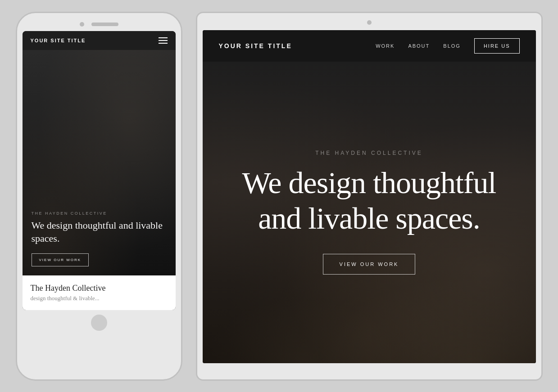 This screenshot has height=392, width=558. Describe the element at coordinates (99, 298) in the screenshot. I see `mobile-content-text: design thoughtful & livable...` at that location.